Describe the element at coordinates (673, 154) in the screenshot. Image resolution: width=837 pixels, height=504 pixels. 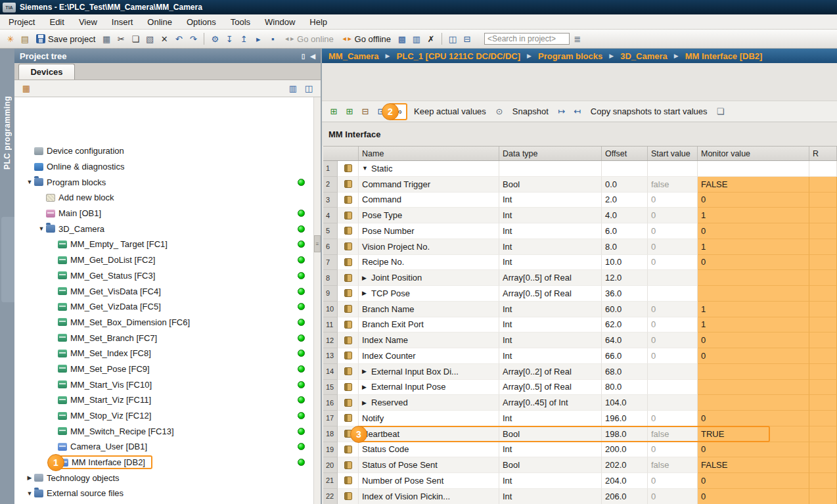
I see `column-header-start-value: Start value` at that location.